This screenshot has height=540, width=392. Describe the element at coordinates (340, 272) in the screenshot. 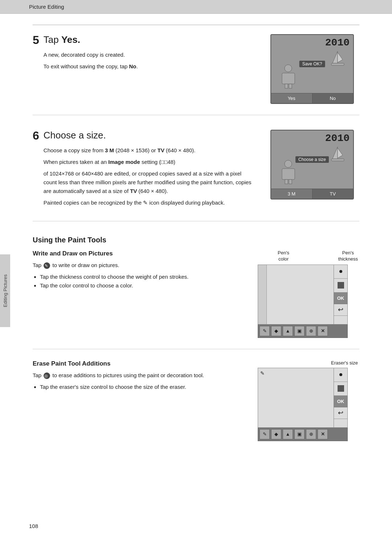

I see `thickness-dot-small` at that location.